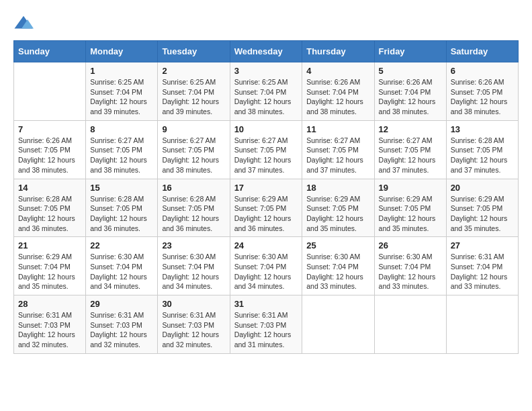 The width and height of the screenshot is (532, 411). I want to click on calendar-header-row: SundayMondayTuesdayWednesdayThursdayFrid…, so click(266, 52).